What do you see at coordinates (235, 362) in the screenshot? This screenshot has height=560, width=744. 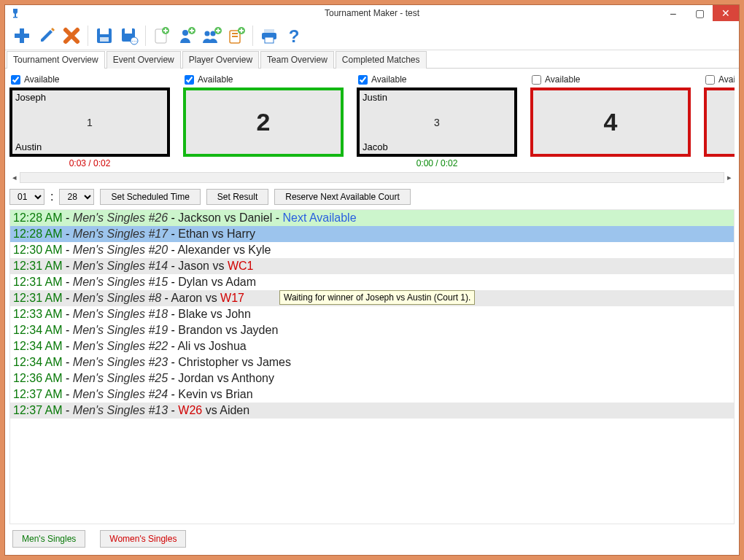 I see `match-vs: Christopher vs James` at bounding box center [235, 362].